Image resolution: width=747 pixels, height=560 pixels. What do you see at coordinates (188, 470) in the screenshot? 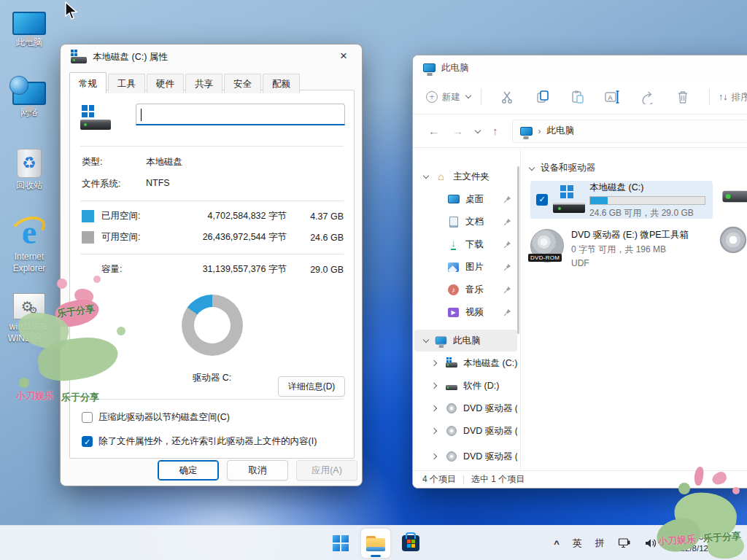
I see `ok-button: 确定` at bounding box center [188, 470].